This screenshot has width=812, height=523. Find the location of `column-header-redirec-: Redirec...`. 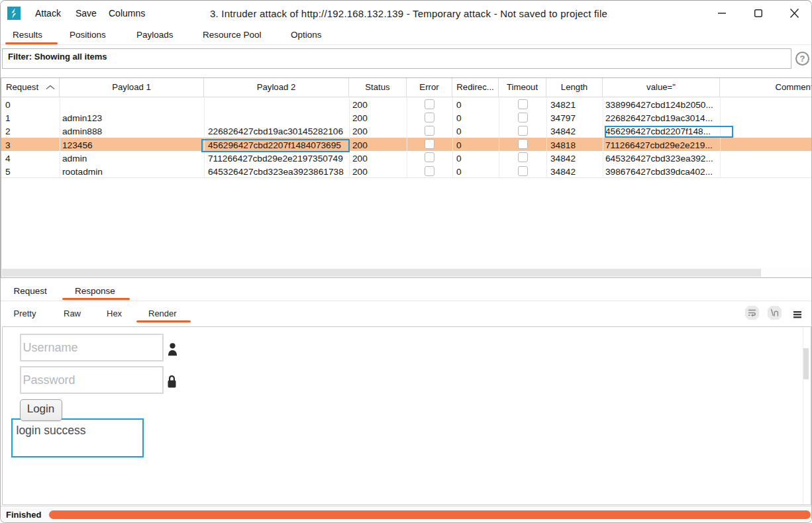

column-header-redirec-: Redirec... is located at coordinates (476, 87).